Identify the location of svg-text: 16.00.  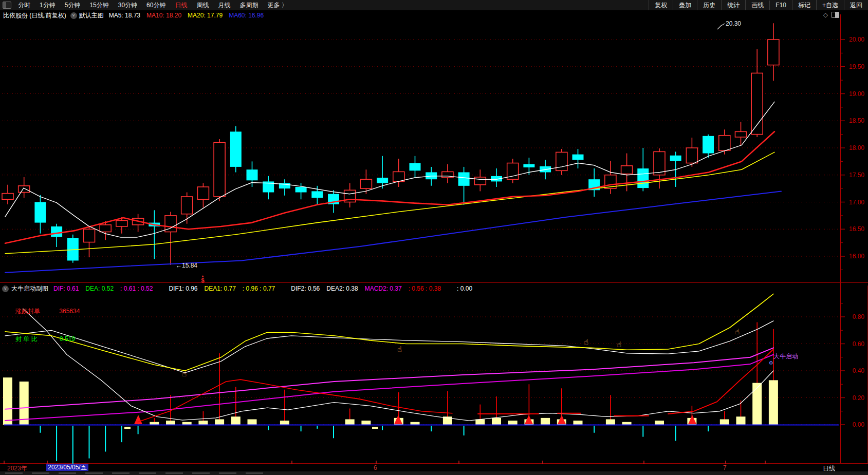
(857, 256).